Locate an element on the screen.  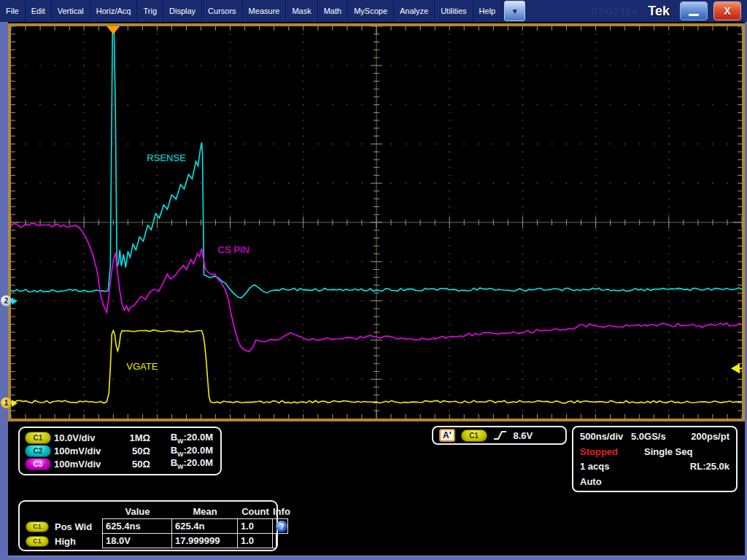
menu-item-trig: Trig is located at coordinates (150, 11).